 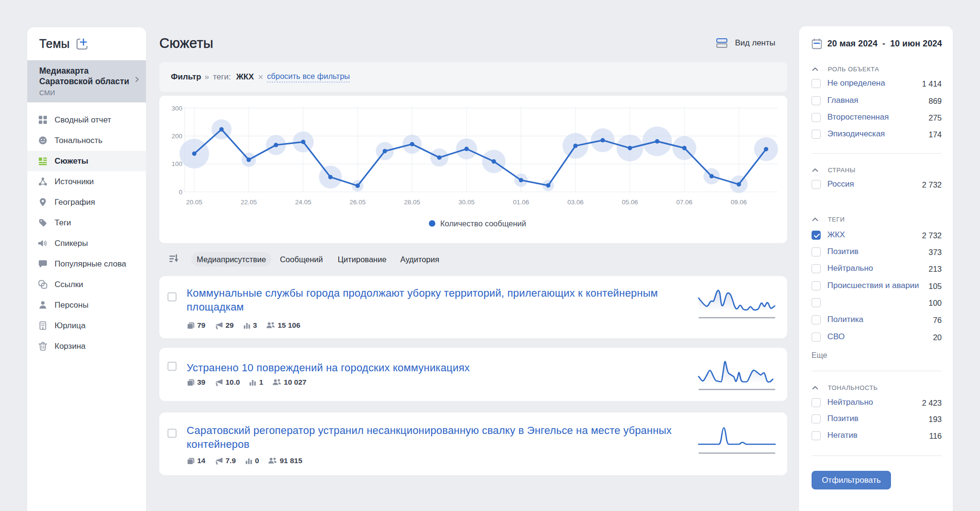 What do you see at coordinates (177, 164) in the screenshot?
I see `svg-text: 100` at bounding box center [177, 164].